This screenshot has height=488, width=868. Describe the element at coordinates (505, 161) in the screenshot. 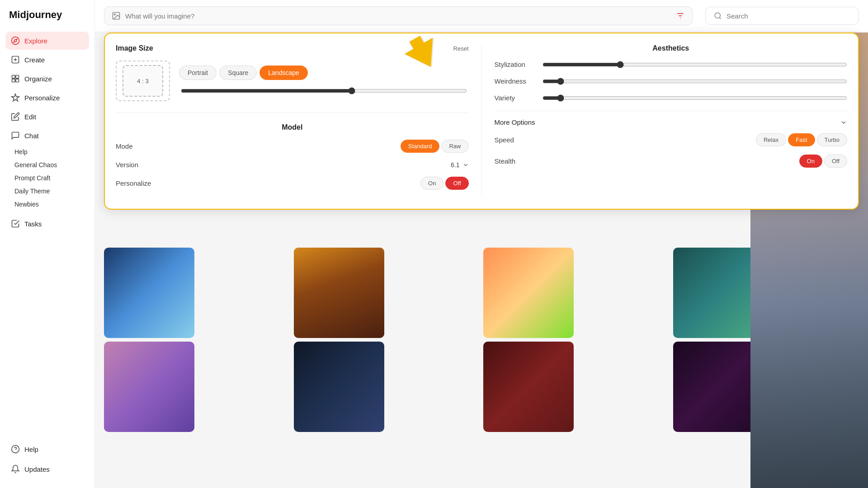

I see `stealth-label: Stealth` at that location.